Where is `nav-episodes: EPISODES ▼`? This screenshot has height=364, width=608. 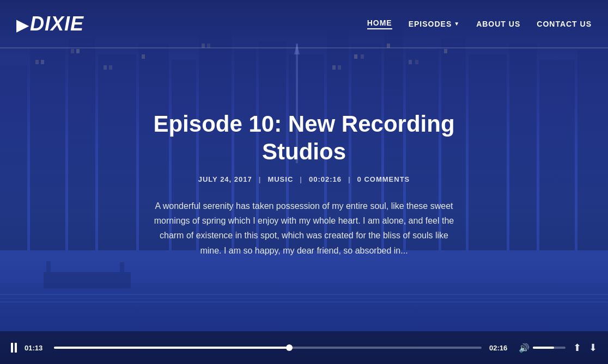
nav-episodes: EPISODES ▼ is located at coordinates (435, 24).